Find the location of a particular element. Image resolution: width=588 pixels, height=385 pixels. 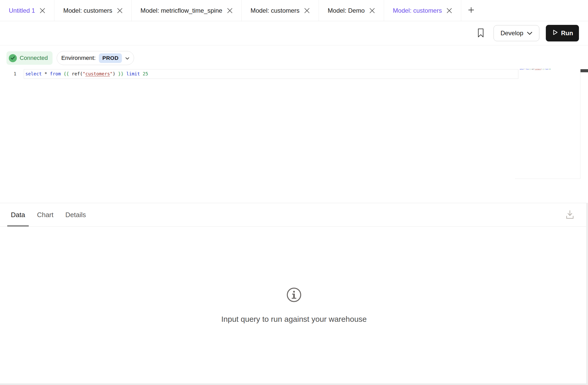

editor-bottom-divider is located at coordinates (548, 179).